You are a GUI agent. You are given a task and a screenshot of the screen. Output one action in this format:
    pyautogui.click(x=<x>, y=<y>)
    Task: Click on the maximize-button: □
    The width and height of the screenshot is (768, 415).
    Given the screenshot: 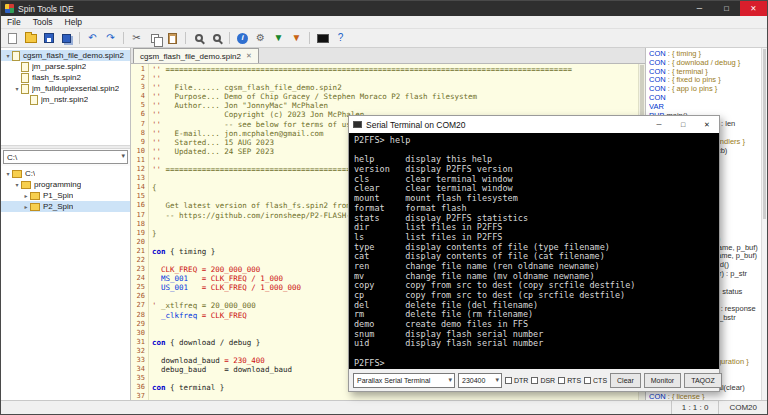 What is the action you would take?
    pyautogui.click(x=726, y=8)
    